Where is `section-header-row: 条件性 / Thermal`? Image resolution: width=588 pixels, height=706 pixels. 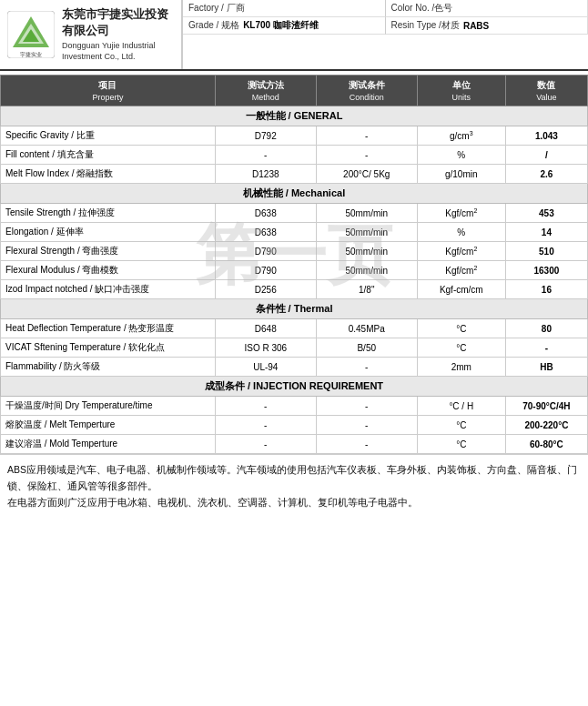 section-header-row: 条件性 / Thermal is located at coordinates (295, 309).